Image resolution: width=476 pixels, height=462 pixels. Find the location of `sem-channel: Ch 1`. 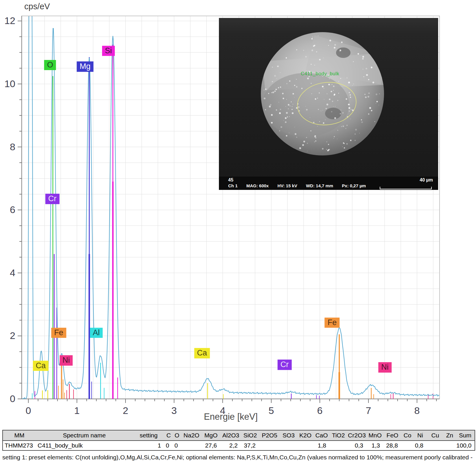

sem-channel: Ch 1 is located at coordinates (233, 186).